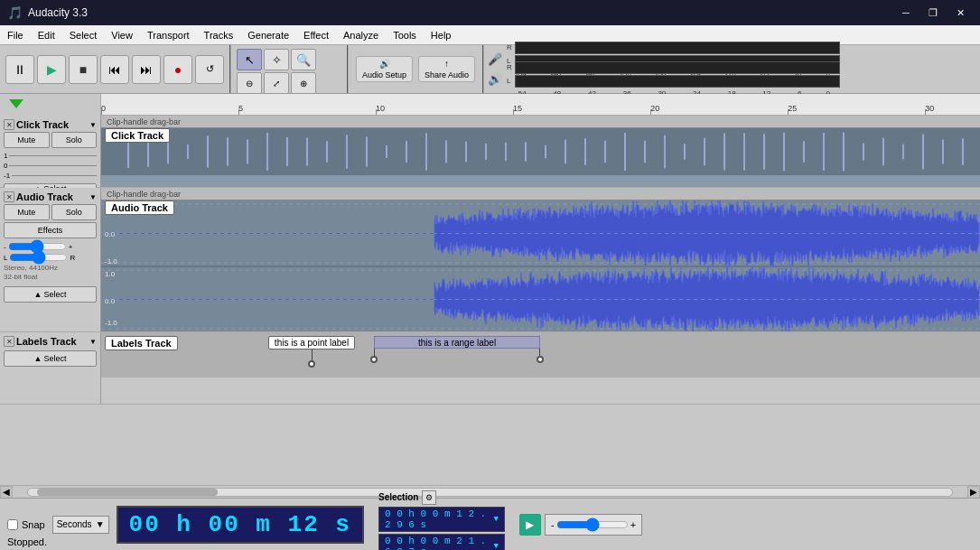 The image size is (980, 550). Describe the element at coordinates (240, 525) in the screenshot. I see `time-display-value: 00 h 00 m 12 s` at that location.